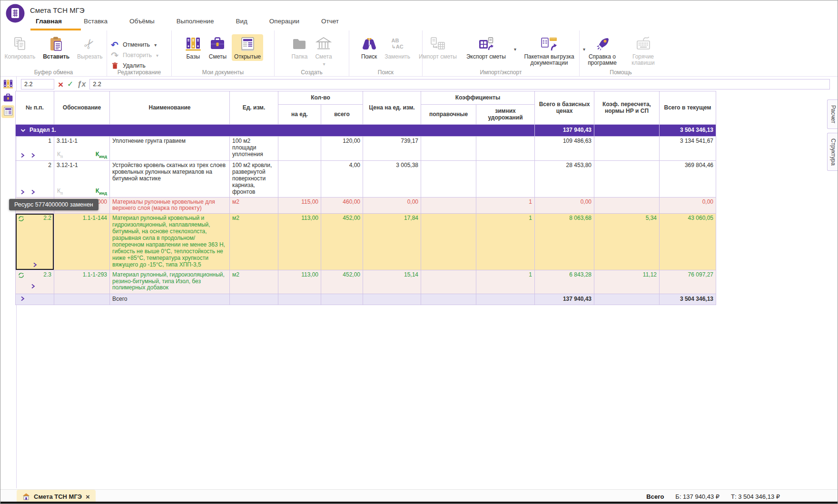  I want to click on cell-total-base: 28 453,80, so click(564, 179).